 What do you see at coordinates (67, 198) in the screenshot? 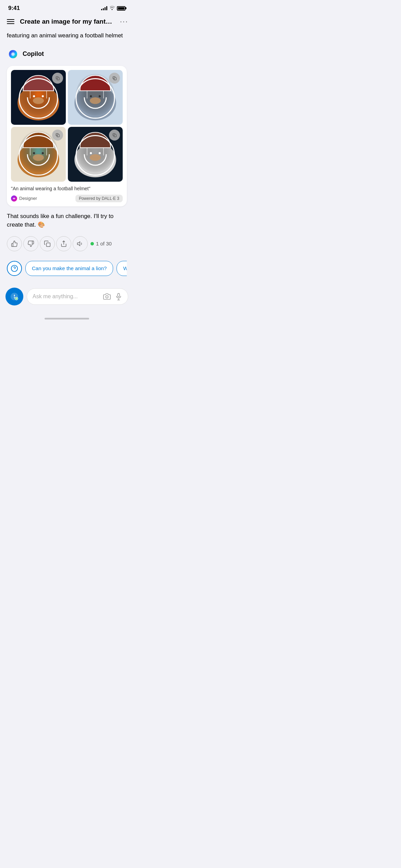
I see `image-footer: Designer Powered by DALL·E 3` at bounding box center [67, 198].